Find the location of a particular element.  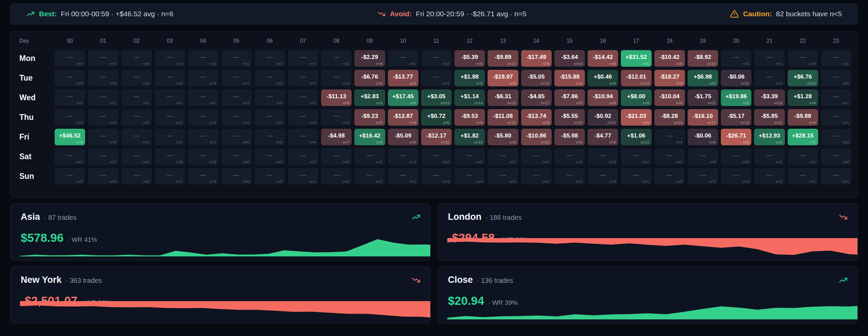

heatmap-cell: +$1.06n=13 is located at coordinates (636, 137).